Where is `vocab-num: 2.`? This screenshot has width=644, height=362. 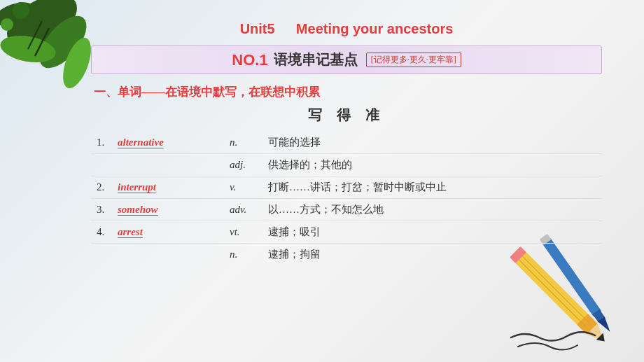 vocab-num: 2. is located at coordinates (102, 188).